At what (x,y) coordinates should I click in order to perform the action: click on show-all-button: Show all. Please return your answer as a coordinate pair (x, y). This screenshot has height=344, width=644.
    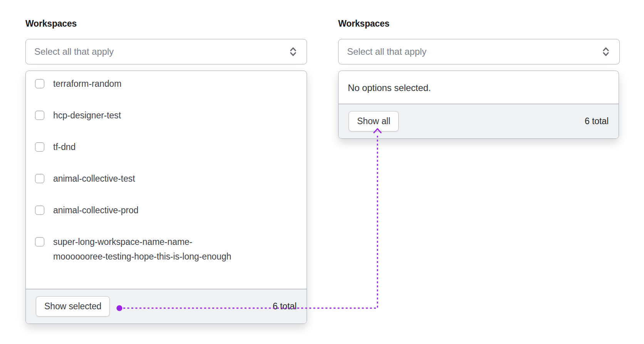
    Looking at the image, I should click on (374, 121).